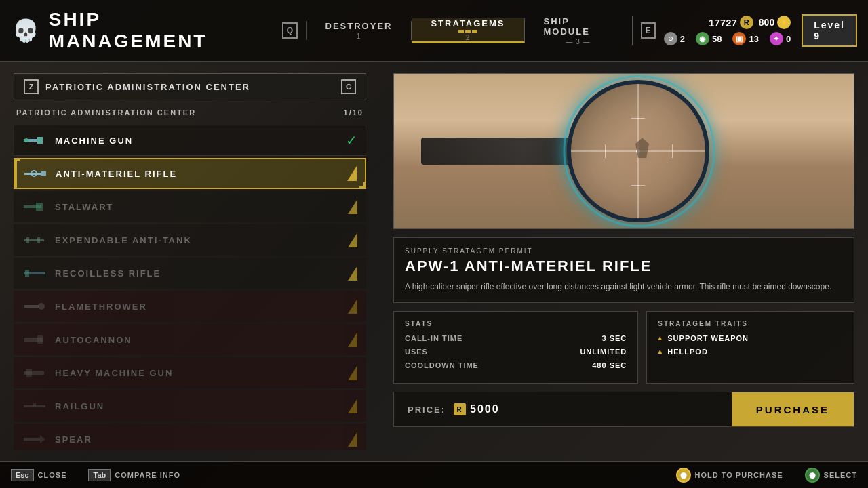  What do you see at coordinates (201, 373) in the screenshot?
I see `item-name-hmg: HEAVY MACHINE GUN` at bounding box center [201, 373].